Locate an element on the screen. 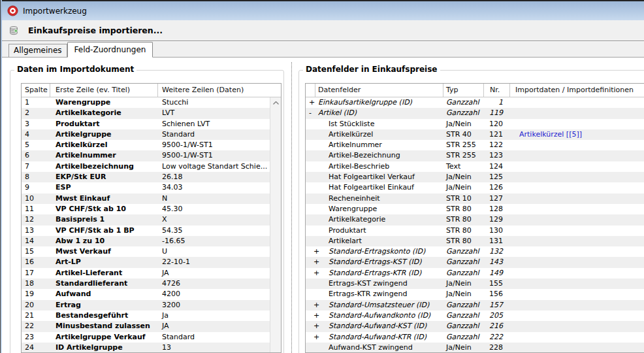 The width and height of the screenshot is (644, 353). import-row-9: 9ESP34.03 is located at coordinates (152, 188).